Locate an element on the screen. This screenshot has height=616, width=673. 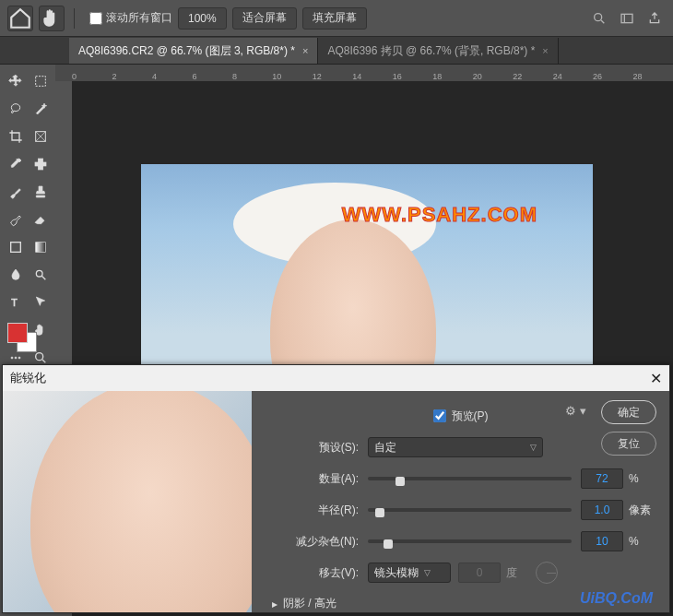
preview-pane is located at coordinates (127, 502).